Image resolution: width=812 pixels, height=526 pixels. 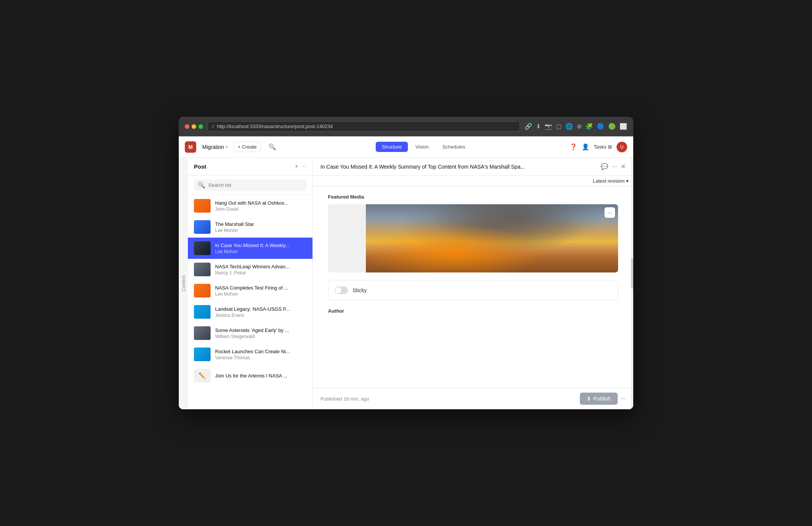 I want to click on bottom-bar: Published 18 min. ago ⬆ Publish ···, so click(x=473, y=399).